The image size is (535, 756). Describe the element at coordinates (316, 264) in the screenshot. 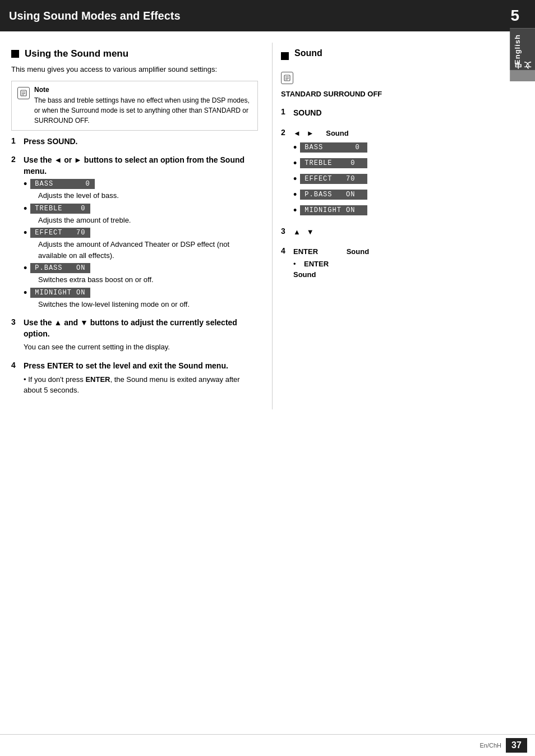

I see `right-step-4-enter: ENTER` at that location.